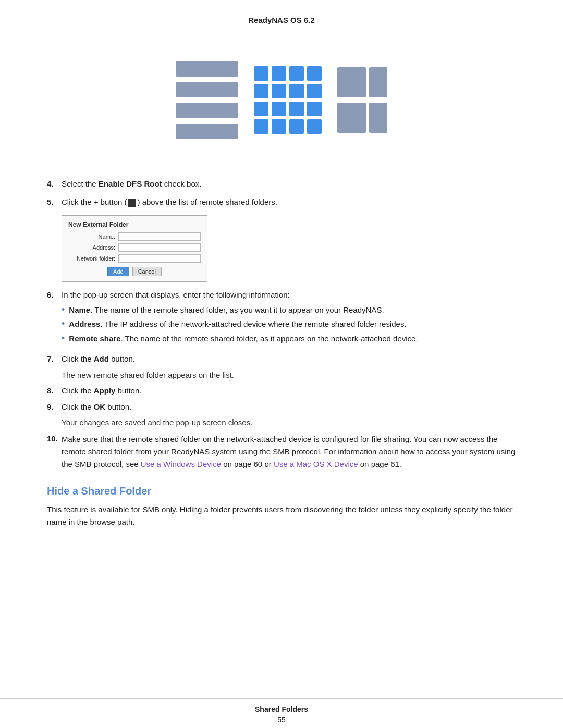 This screenshot has height=728, width=563. Describe the element at coordinates (282, 452) in the screenshot. I see `step-10: 10. Make sure that the remote shared fol…` at that location.